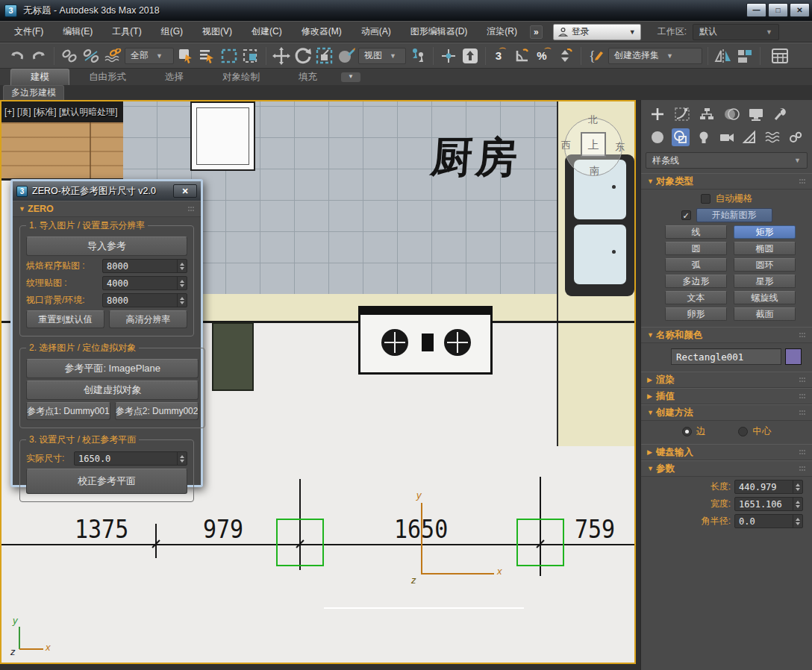  Describe the element at coordinates (756, 114) in the screenshot. I see `display-tab-icon` at that location.